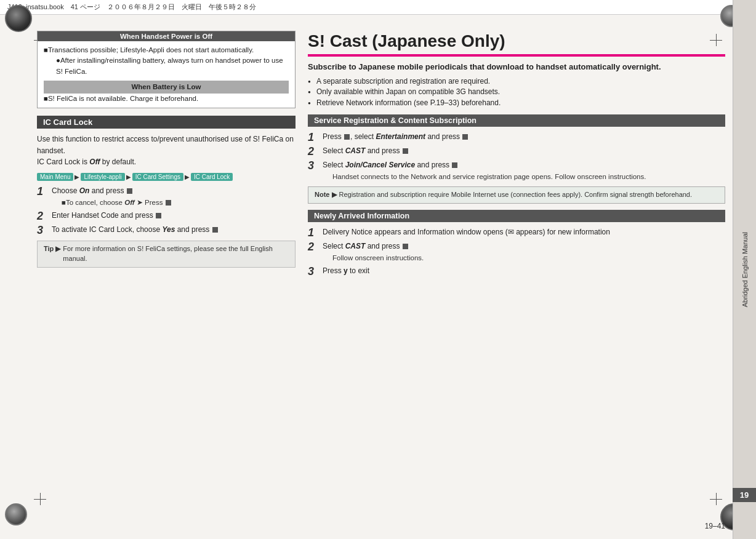 This screenshot has height=539, width=756. Describe the element at coordinates (529, 258) in the screenshot. I see `newly-step2-sub: Follow onscreen instructions.` at that location.